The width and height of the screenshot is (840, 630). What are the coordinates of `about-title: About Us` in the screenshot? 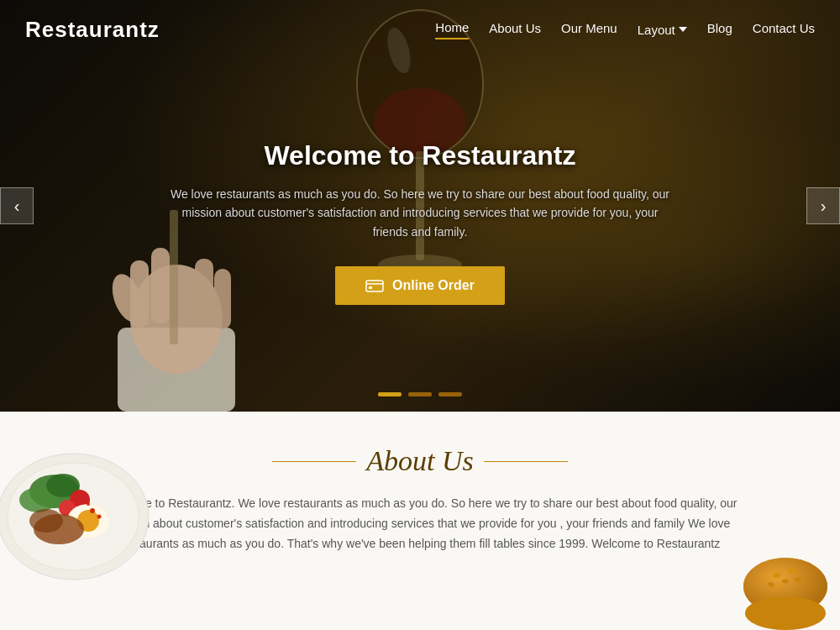 It's located at (420, 461).